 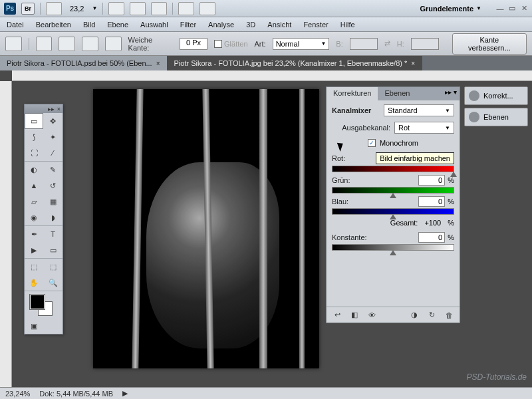 What do you see at coordinates (432, 315) in the screenshot?
I see `reset-icon: ↻` at bounding box center [432, 315].